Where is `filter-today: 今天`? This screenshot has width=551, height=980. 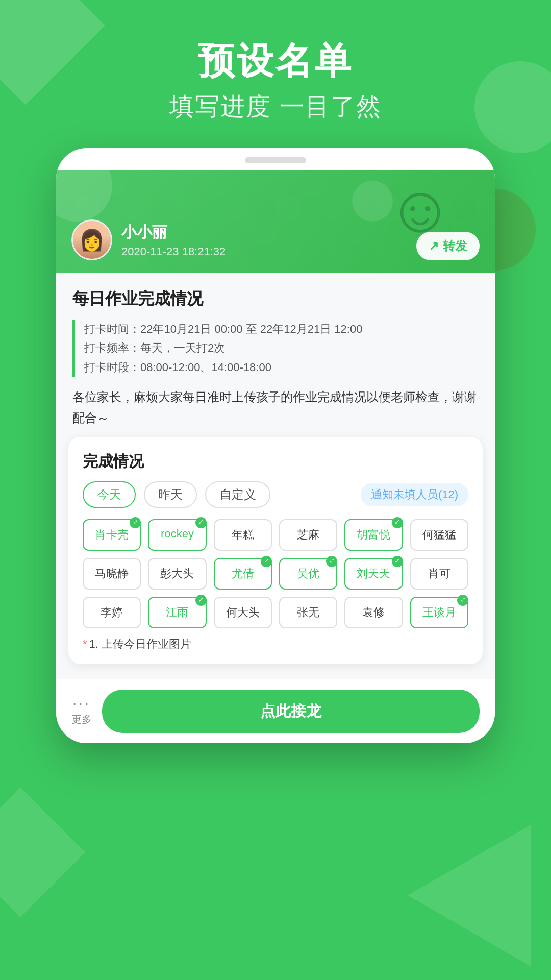
filter-today: 今天 is located at coordinates (109, 495).